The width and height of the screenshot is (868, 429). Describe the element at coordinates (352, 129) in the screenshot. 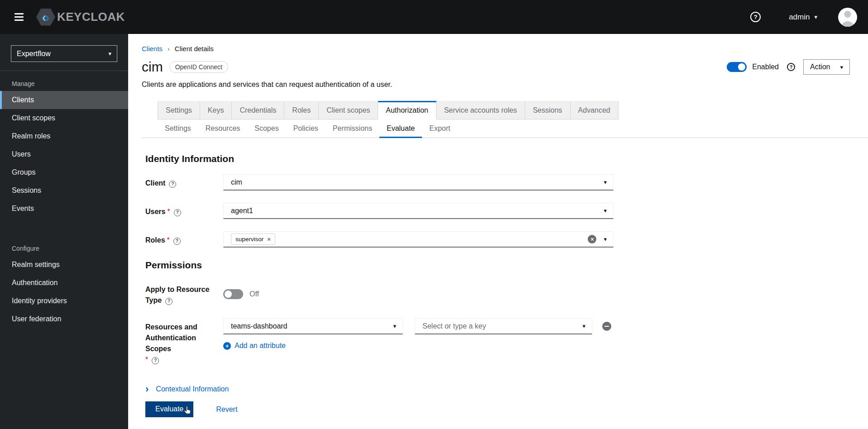

I see `subtab-permissions: Permissions` at that location.